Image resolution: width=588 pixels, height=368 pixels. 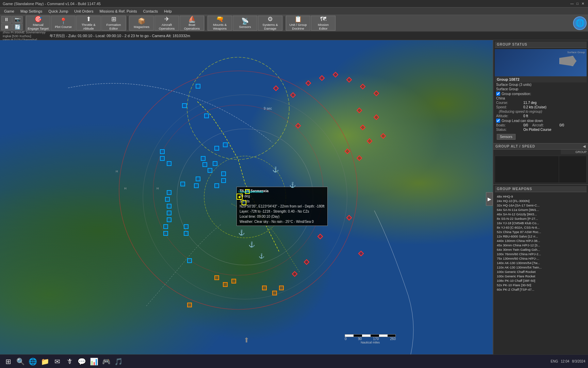 What do you see at coordinates (114, 23) in the screenshot?
I see `formation-editor-button: ⊞ FormationEditor` at bounding box center [114, 23].